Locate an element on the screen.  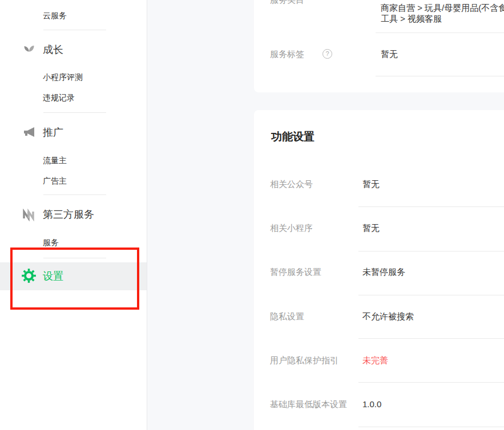
user-privacy-guide-value: 未完善 is located at coordinates (376, 360).